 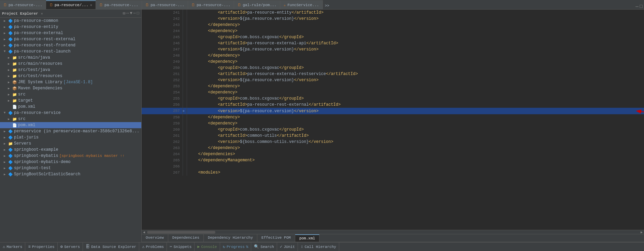 What do you see at coordinates (165, 5) in the screenshot?
I see `tab-4: 🗒 pa-resource-...` at bounding box center [165, 5].